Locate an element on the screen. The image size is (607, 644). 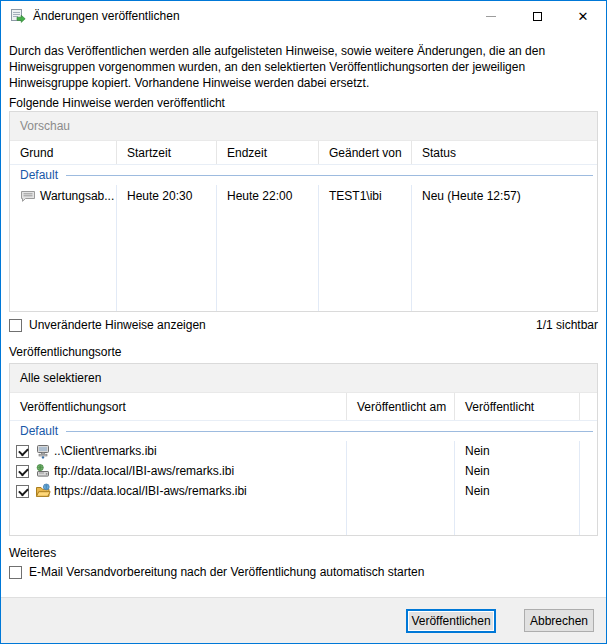
weiteres-label: Weiteres is located at coordinates (304, 554).